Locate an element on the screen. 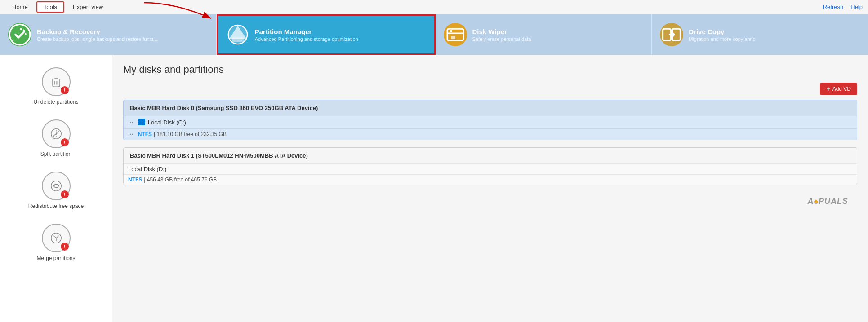 This screenshot has height=322, width=868. split-icon: ! is located at coordinates (56, 134).